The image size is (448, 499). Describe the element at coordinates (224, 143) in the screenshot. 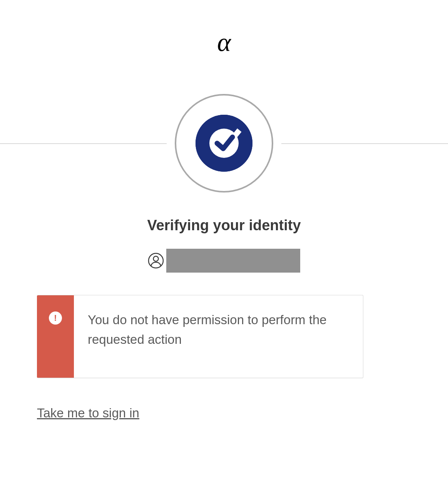

I see `badge-outer-ring` at that location.